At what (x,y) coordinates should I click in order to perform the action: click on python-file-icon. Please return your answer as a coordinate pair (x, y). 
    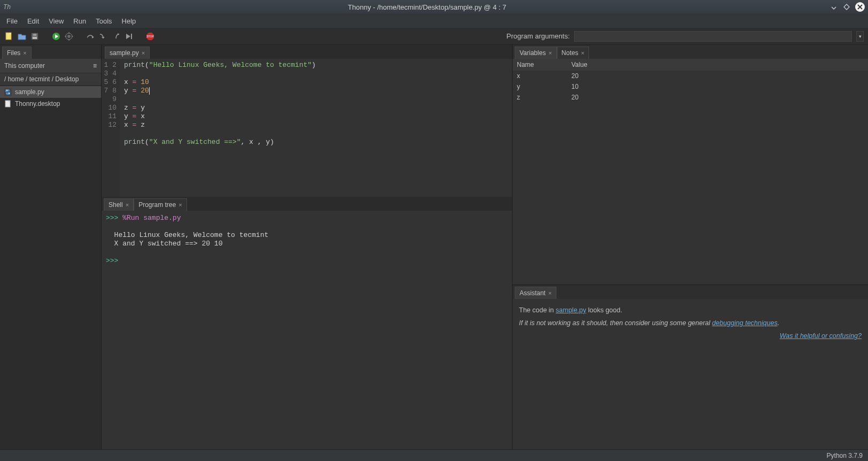
    Looking at the image, I should click on (8, 92).